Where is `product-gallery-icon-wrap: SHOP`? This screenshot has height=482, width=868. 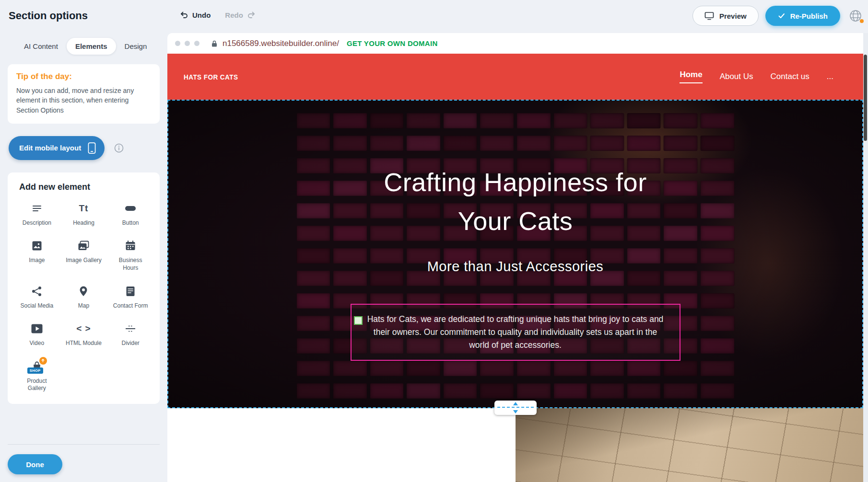
product-gallery-icon-wrap: SHOP is located at coordinates (37, 367).